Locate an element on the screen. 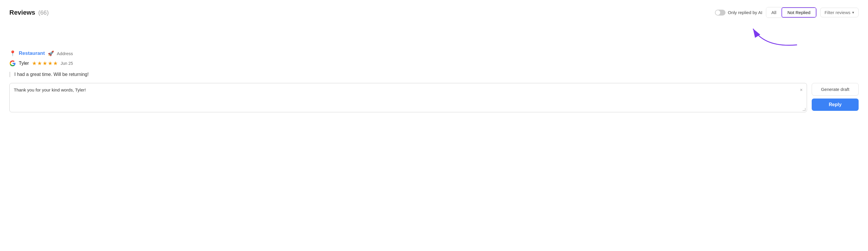 The height and width of the screenshot is (251, 868). restaurant-address: Address is located at coordinates (65, 53).